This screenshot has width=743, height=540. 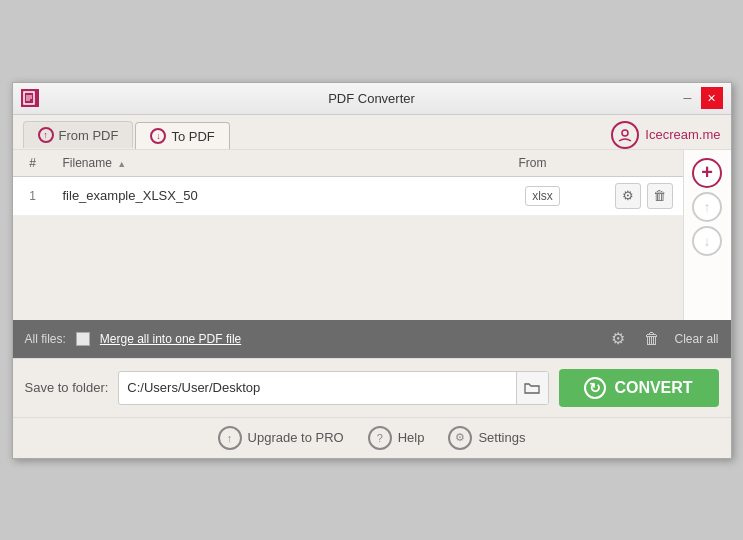 I want to click on bottom-bar: ↑ Upgrade to PRO ? Help ⚙ Settings, so click(x=372, y=438).